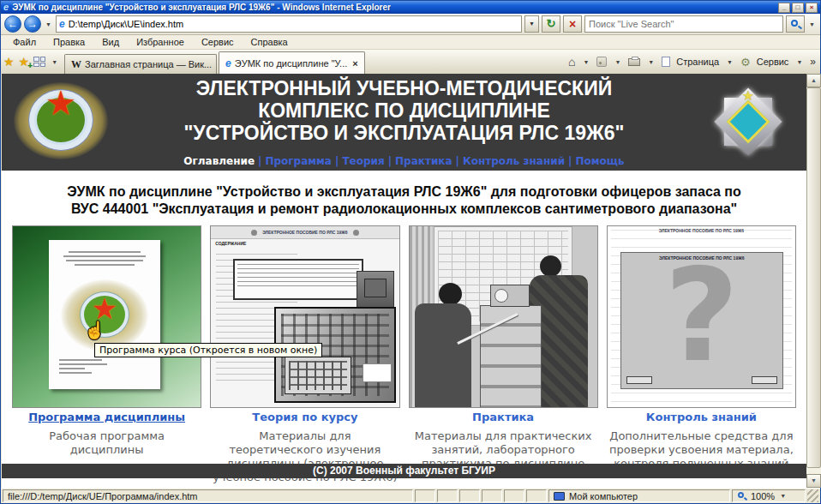 This screenshot has width=821, height=504. I want to click on address-toolbar: ← → ▼ e ▼ ↻ × ▼, so click(410, 24).